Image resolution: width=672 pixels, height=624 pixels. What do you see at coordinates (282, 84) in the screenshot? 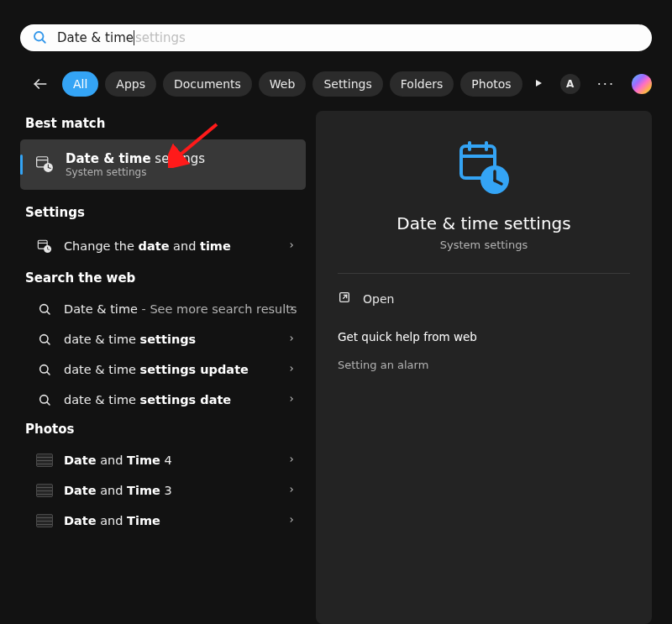
I see `filter-web: Web` at bounding box center [282, 84].